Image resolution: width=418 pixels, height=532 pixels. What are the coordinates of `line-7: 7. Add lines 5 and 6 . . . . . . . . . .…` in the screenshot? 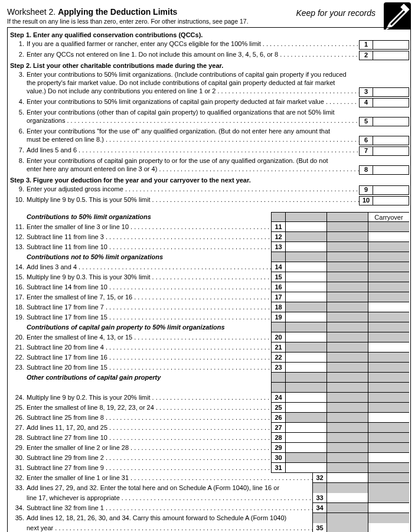 It's located at (210, 151).